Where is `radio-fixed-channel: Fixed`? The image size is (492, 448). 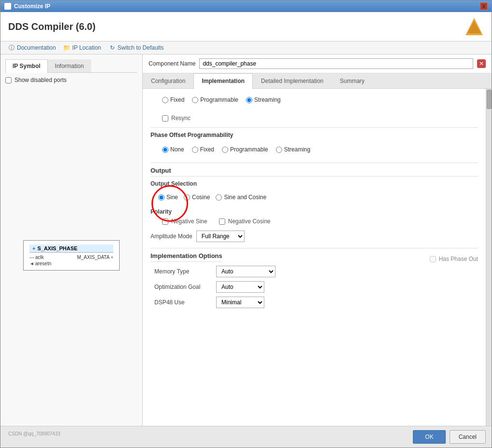 radio-fixed-channel: Fixed is located at coordinates (173, 100).